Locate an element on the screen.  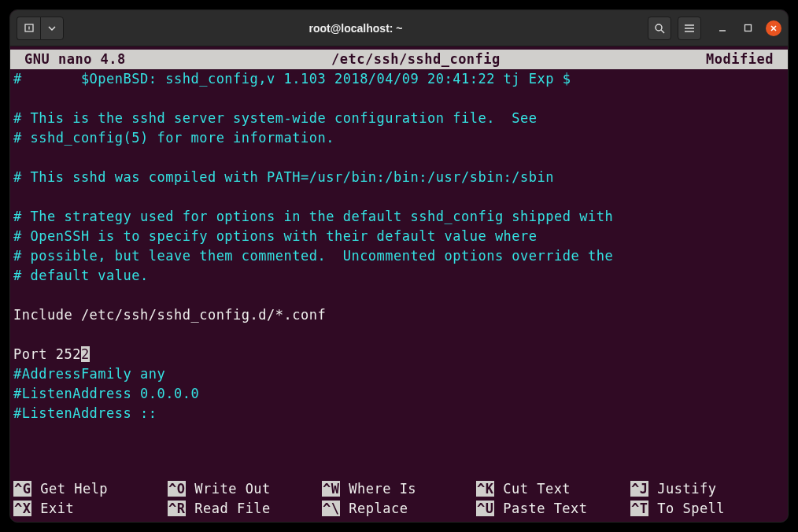
editor-line: #ListenAddress 0.0.0.0 is located at coordinates (399, 393).